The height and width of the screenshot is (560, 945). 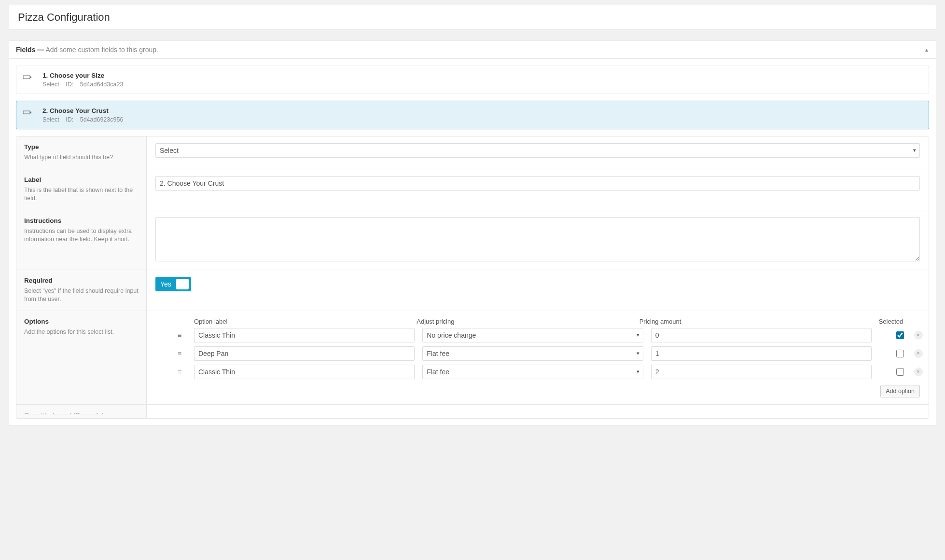 What do you see at coordinates (472, 240) in the screenshot?
I see `setting-row-instructions: Instructions Instructions can be used to…` at bounding box center [472, 240].